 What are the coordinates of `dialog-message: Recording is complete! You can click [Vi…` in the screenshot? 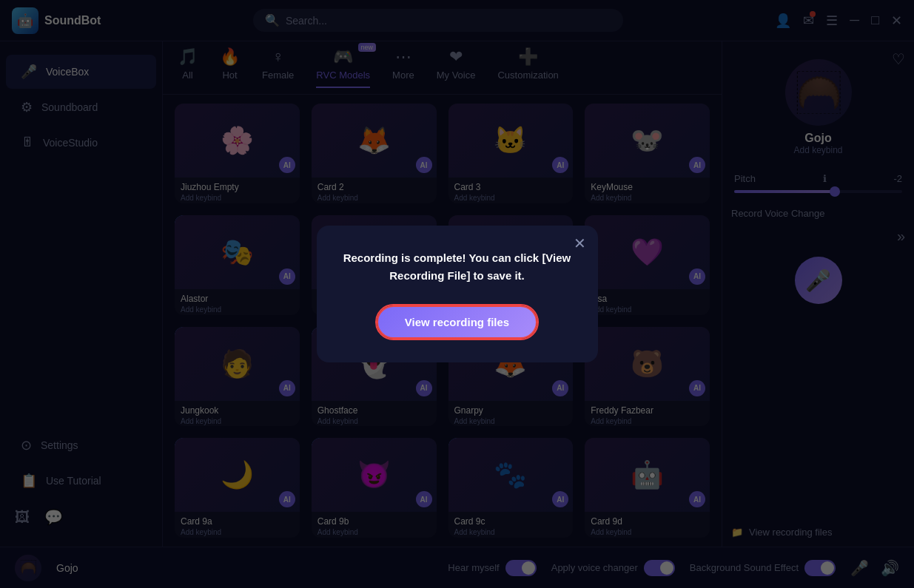 It's located at (457, 267).